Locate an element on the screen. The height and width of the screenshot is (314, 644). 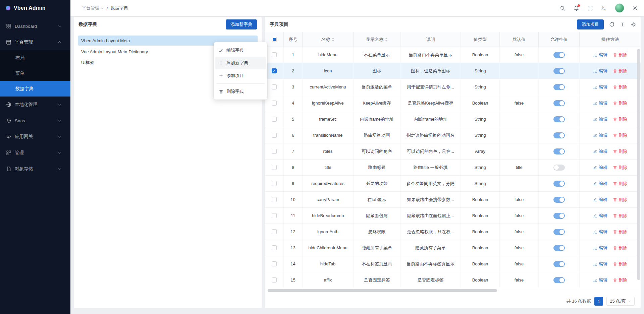
select-all-checkbox is located at coordinates (274, 40).